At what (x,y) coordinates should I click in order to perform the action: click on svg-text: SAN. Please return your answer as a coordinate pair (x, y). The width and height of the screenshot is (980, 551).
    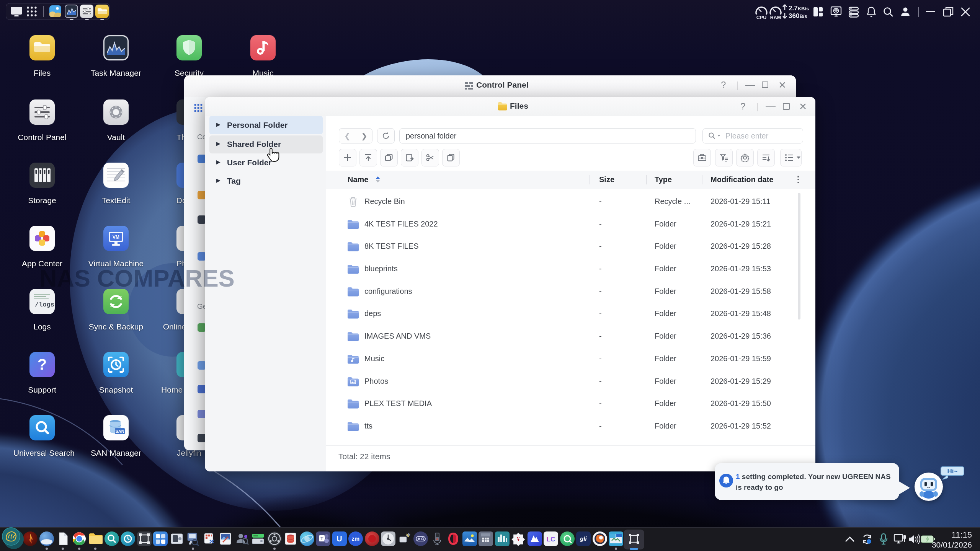
    Looking at the image, I should click on (119, 431).